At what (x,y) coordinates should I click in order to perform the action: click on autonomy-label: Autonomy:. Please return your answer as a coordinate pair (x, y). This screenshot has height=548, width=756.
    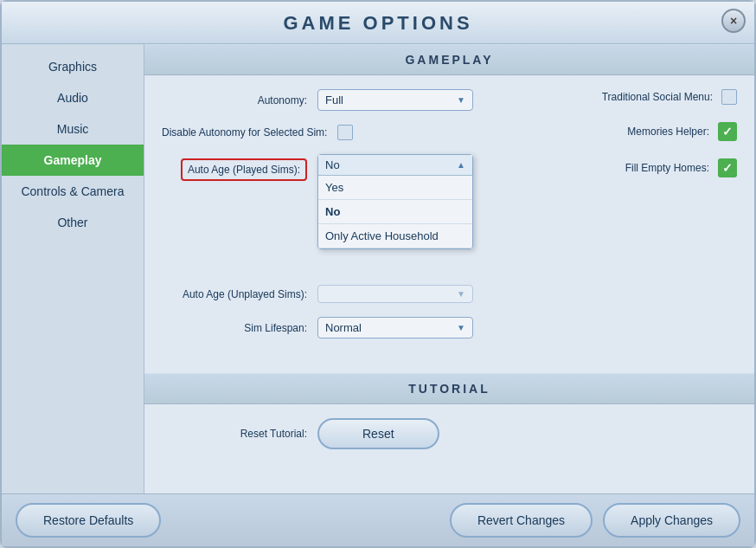
    Looking at the image, I should click on (240, 100).